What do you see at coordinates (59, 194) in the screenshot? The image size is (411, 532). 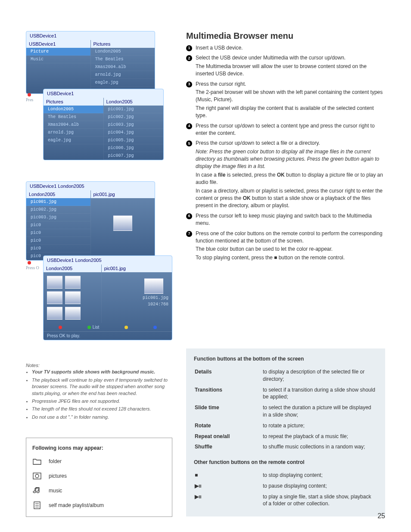 I see `panel-header-left: London2005` at bounding box center [59, 194].